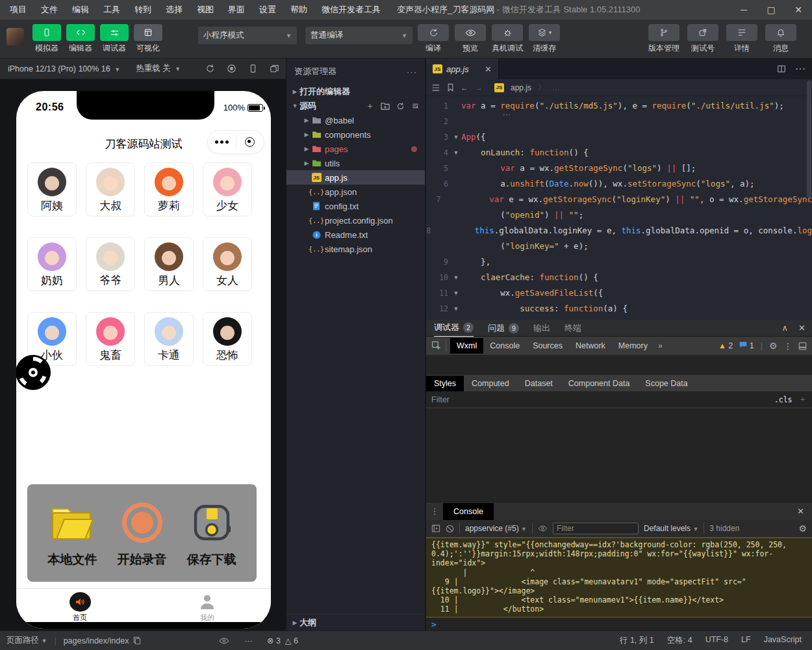 The image size is (812, 650). What do you see at coordinates (619, 106) in the screenshot?
I see `code-line: 1var a = require("./utils/md5.js"), e = …` at bounding box center [619, 106].